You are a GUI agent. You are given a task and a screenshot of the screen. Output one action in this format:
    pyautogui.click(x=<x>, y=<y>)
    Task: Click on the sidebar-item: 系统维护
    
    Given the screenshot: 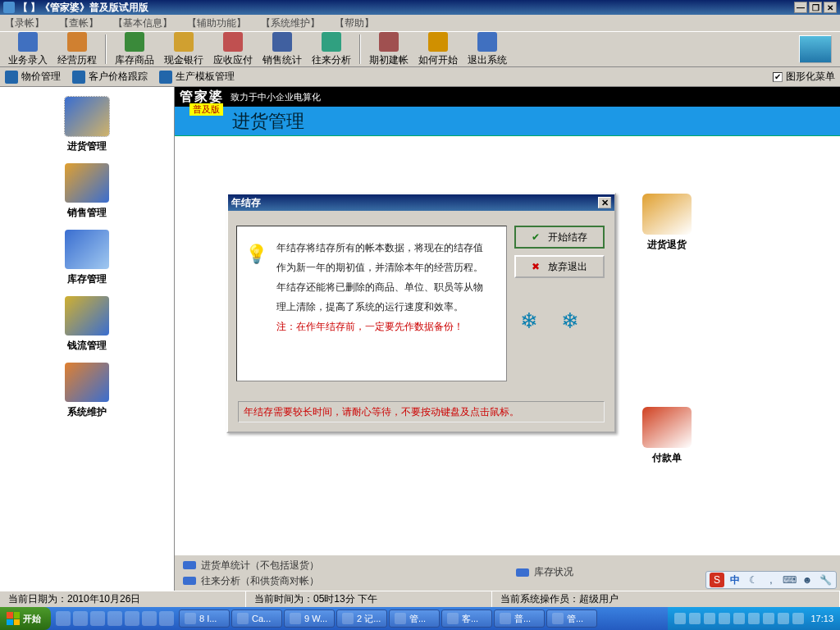 What is the action you would take?
    pyautogui.click(x=87, y=390)
    